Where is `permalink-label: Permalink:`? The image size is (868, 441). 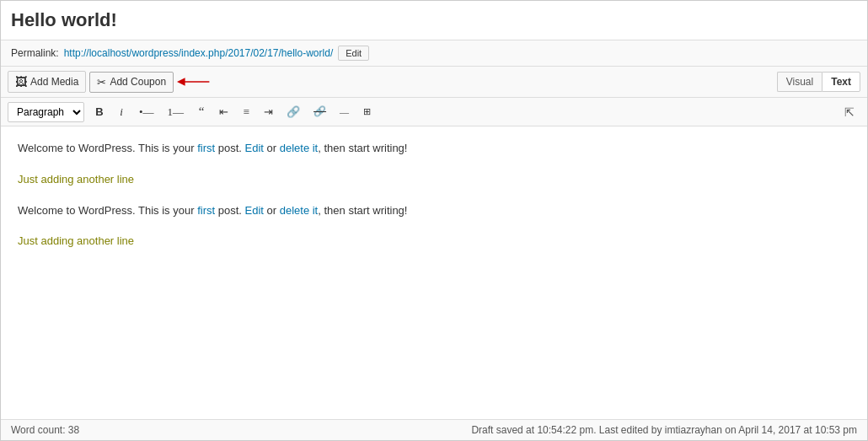
permalink-label: Permalink: is located at coordinates (35, 53).